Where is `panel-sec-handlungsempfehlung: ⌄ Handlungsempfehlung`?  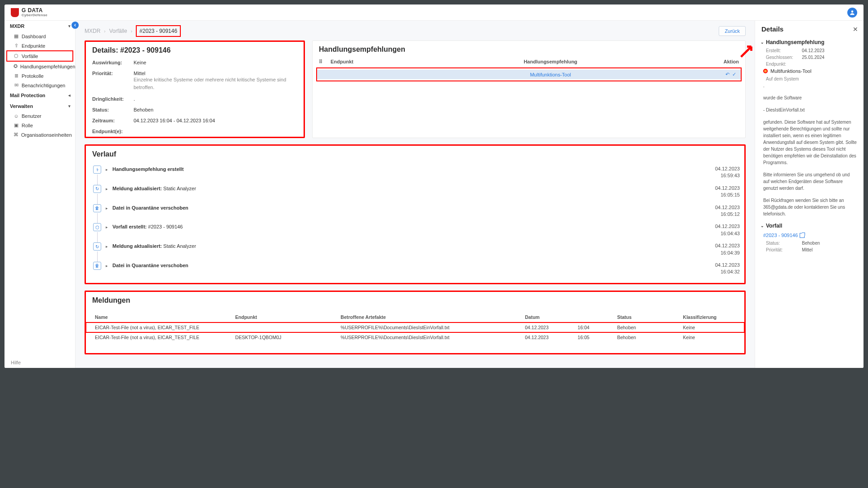 panel-sec-handlungsempfehlung: ⌄ Handlungsempfehlung is located at coordinates (810, 42).